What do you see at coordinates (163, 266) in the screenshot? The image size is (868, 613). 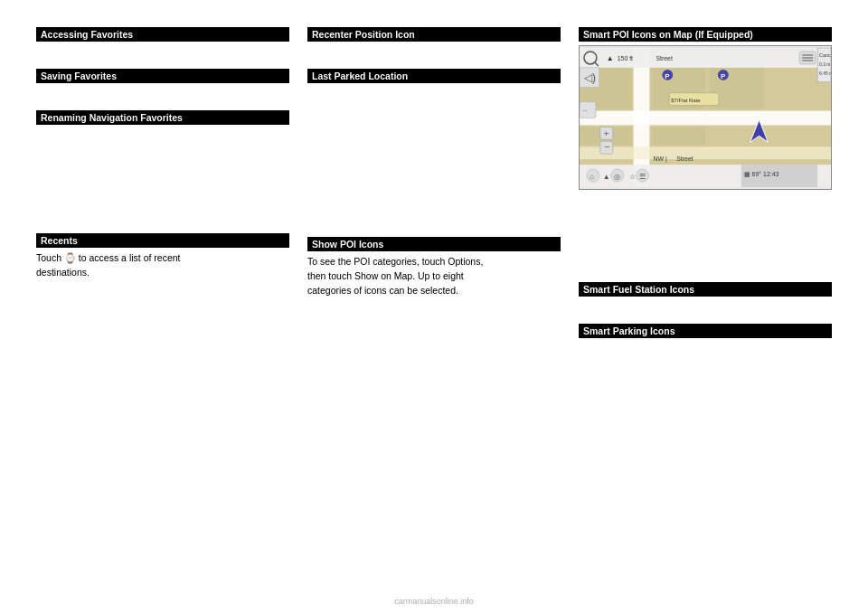 I see `recents-content: Touch ⌚ to access a list of recentdestin…` at bounding box center [163, 266].